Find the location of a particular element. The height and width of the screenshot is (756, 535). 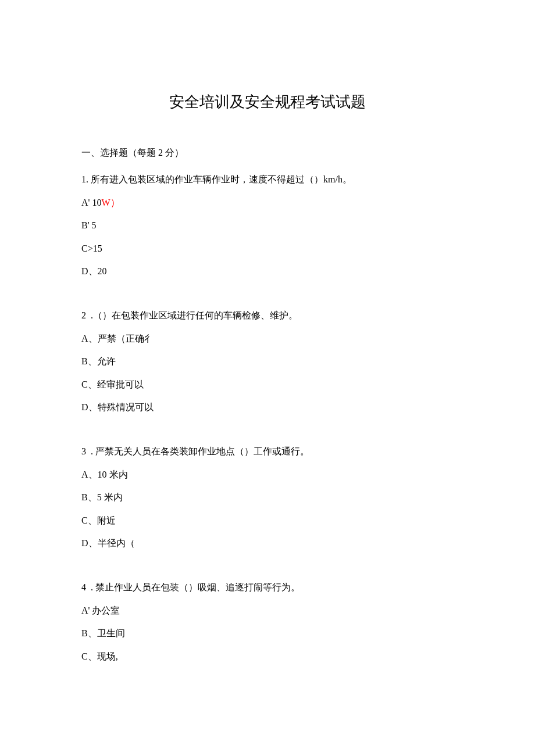

option-text: A、10 米内 is located at coordinates (105, 474).